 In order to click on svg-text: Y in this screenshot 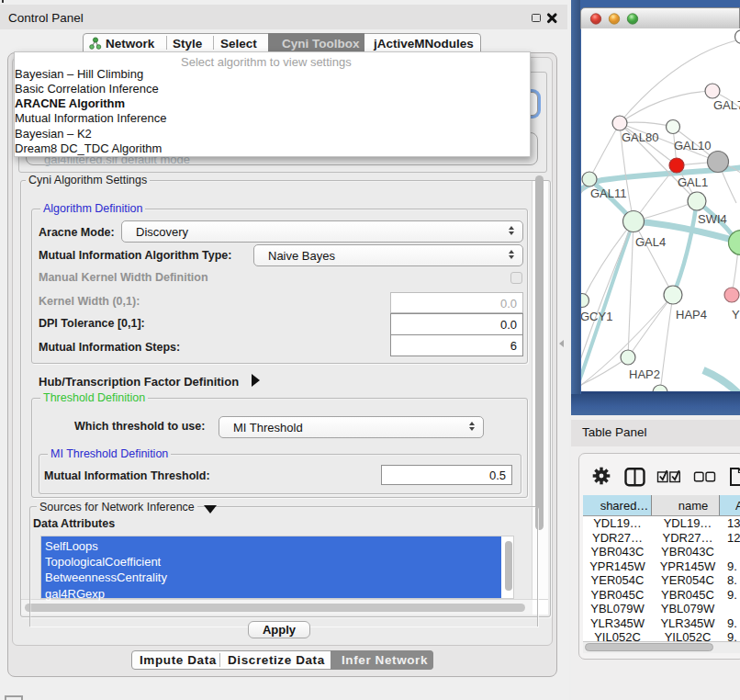, I will do `click(736, 314)`.